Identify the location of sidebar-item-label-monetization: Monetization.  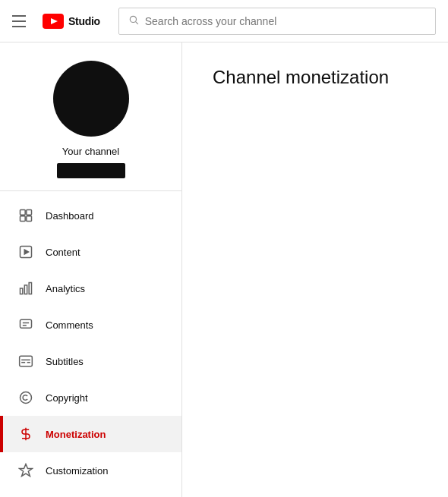
(76, 434).